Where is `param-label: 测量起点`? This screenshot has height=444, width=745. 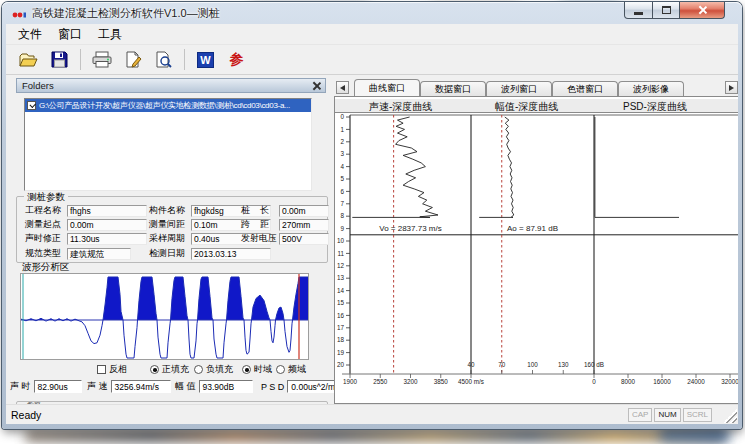 param-label: 测量起点 is located at coordinates (46, 224).